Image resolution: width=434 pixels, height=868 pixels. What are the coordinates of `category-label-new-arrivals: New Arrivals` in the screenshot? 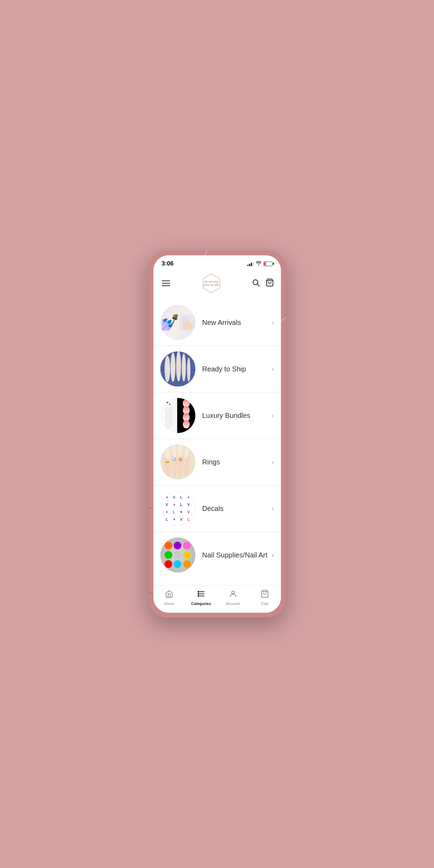 It's located at (232, 322).